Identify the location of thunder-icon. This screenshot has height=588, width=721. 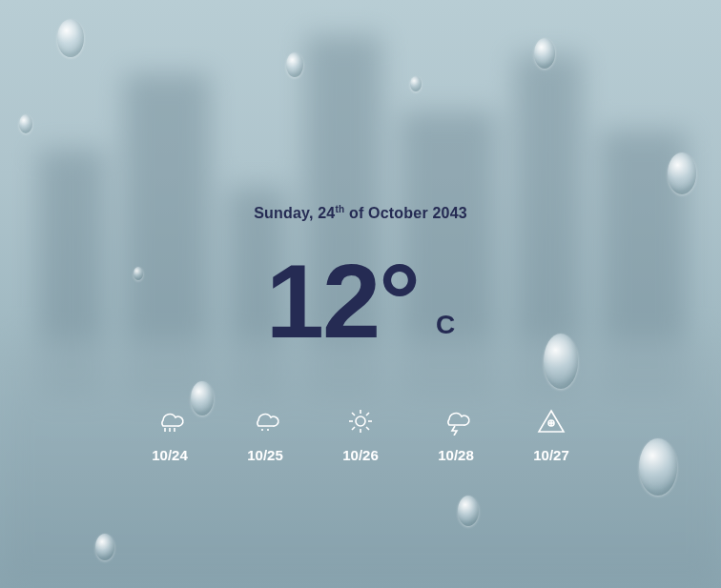
(456, 421).